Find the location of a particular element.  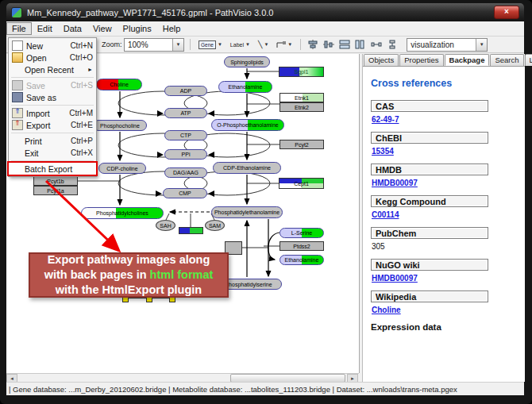

pathway-node-phosphocholine: Phosphocholine is located at coordinates (120, 125).